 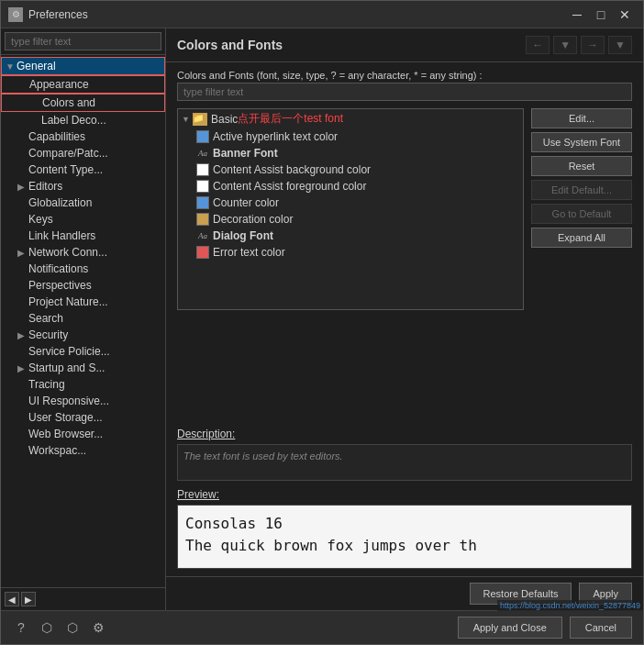 I want to click on sidebar-item-networkconn: ▶Network Conn..., so click(x=83, y=252).